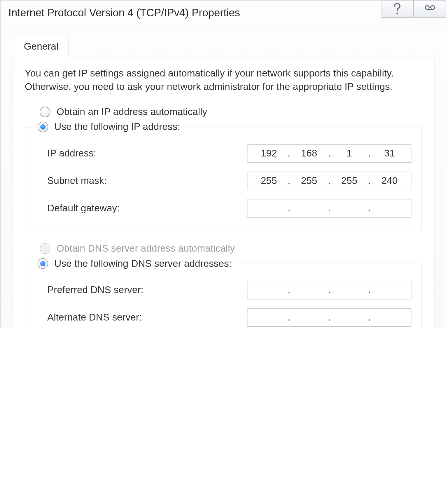 This screenshot has height=498, width=448. What do you see at coordinates (117, 127) in the screenshot?
I see `radio-ip-manual-label: Use the following IP address:` at bounding box center [117, 127].